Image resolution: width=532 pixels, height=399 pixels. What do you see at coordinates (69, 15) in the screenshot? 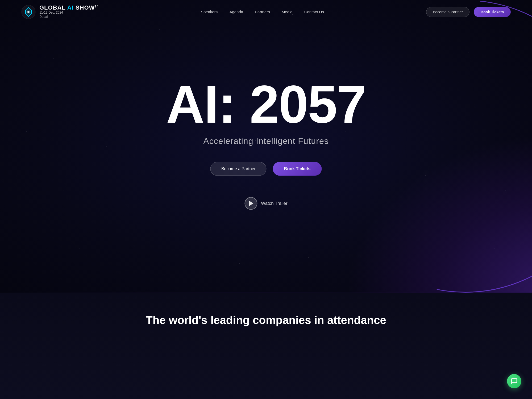
I see `logo-date-area: 11-12 Dec, 2024 Dubai` at bounding box center [69, 15].